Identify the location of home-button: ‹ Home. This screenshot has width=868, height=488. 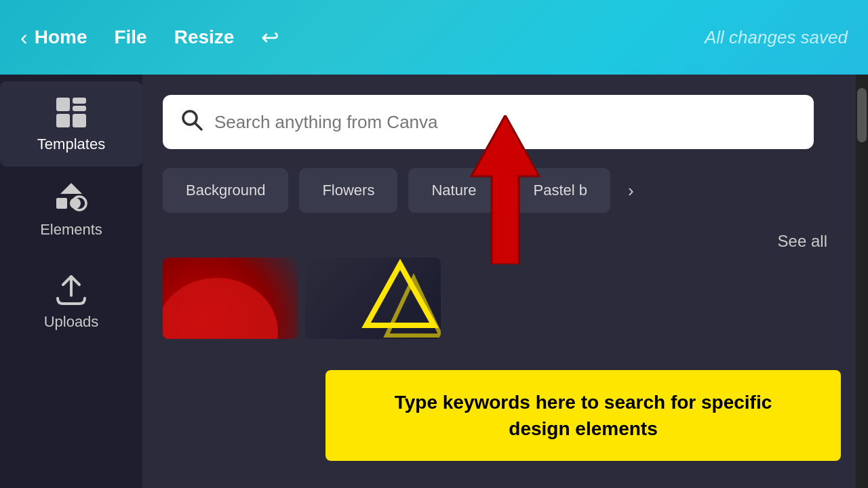
(54, 38).